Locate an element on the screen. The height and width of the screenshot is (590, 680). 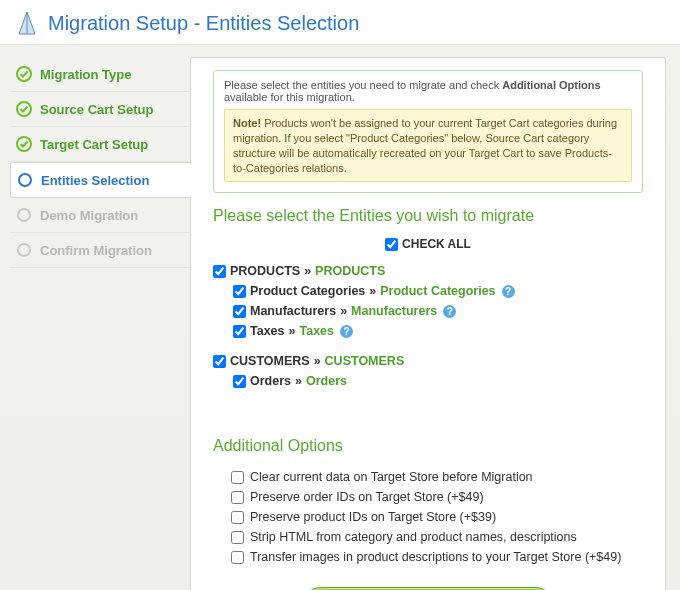
options-section-title: Additional Options is located at coordinates (428, 446).